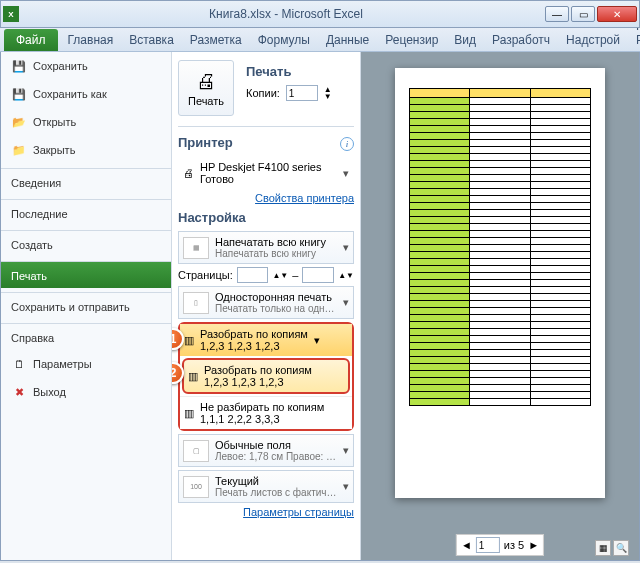  What do you see at coordinates (196, 248) in the screenshot?
I see `scope-icon: ▦` at bounding box center [196, 248].